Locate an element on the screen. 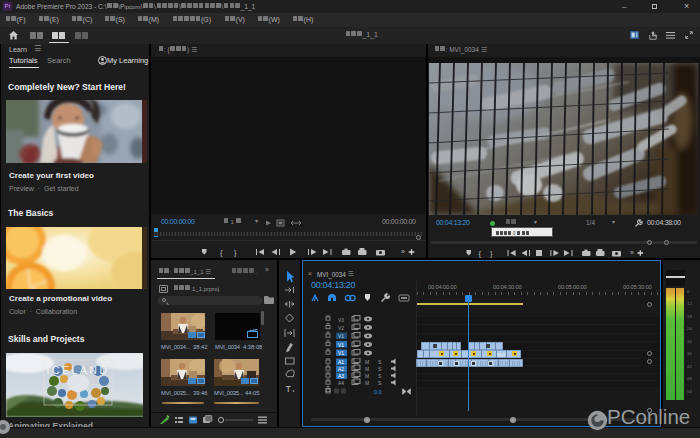 The height and width of the screenshot is (438, 700). svg-text: T is located at coordinates (289, 389).